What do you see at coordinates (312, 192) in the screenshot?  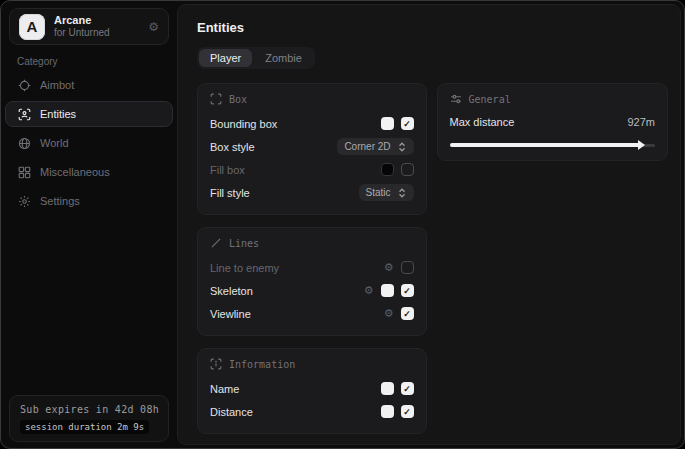 I see `row-fill-style: Fill style Static` at bounding box center [312, 192].